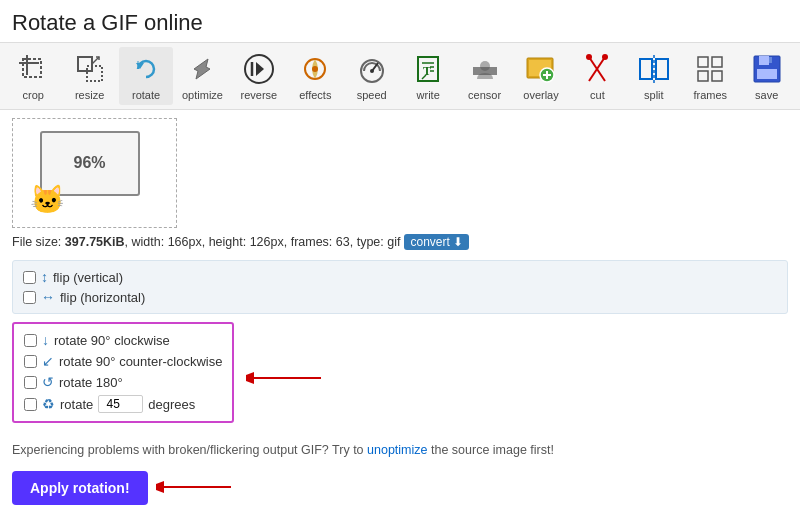 Image resolution: width=800 pixels, height=530 pixels. I want to click on rotate-cw-icon: ↓, so click(46, 340).